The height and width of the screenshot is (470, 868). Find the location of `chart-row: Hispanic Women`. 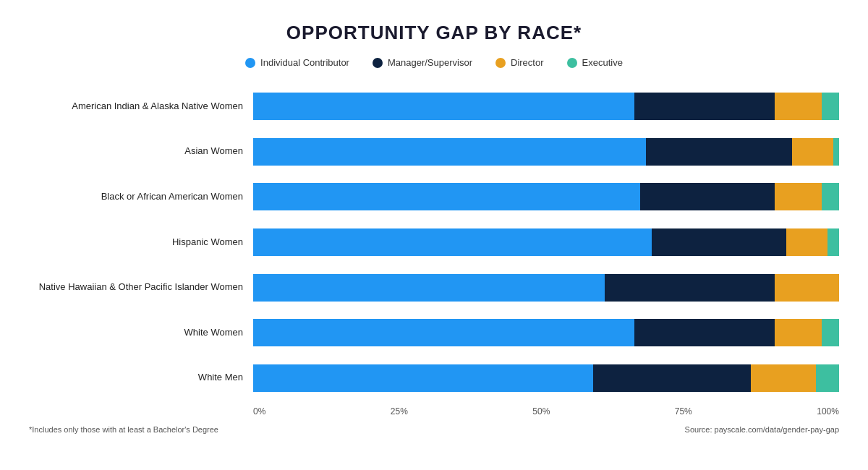

chart-row: Hispanic Women is located at coordinates (434, 242).